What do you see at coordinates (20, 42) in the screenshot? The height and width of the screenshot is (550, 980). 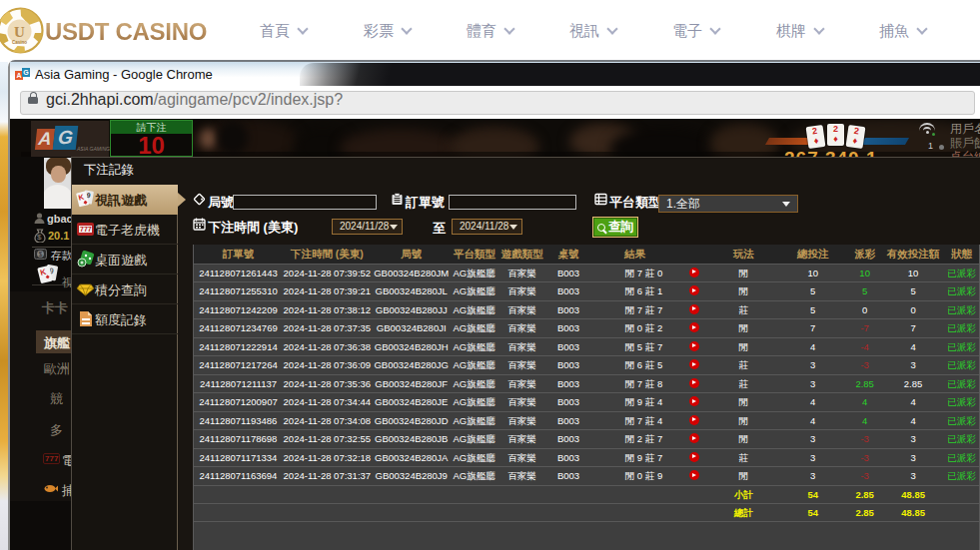 I see `svg-text: Casino` at bounding box center [20, 42].